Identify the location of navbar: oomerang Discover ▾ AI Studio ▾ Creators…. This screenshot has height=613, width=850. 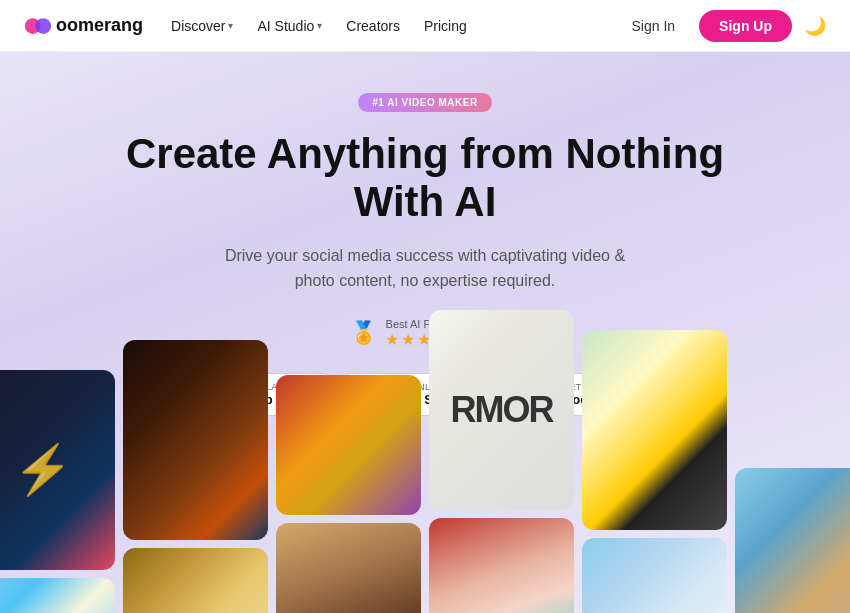
(425, 26).